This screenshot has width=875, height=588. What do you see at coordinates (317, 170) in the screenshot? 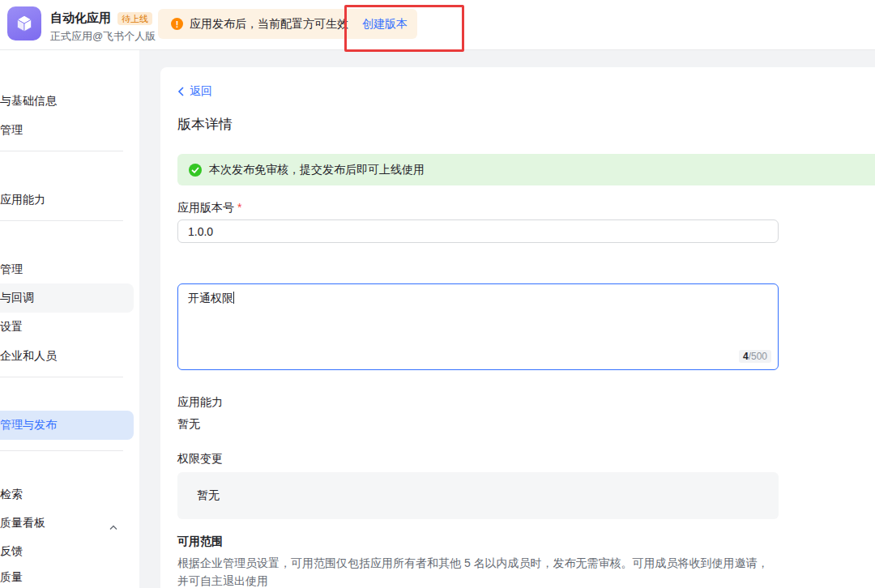
I see `success-banner-text: 本次发布免审核，提交发布后即可上线使用` at bounding box center [317, 170].